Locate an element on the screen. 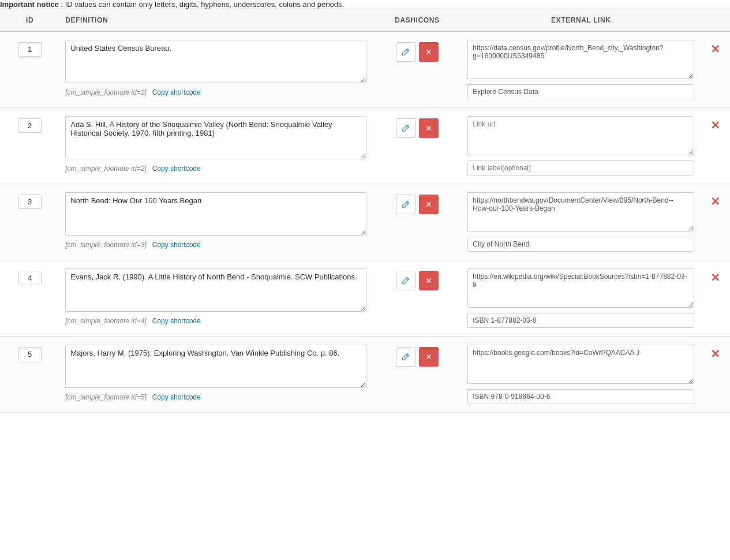  shortcode-text: [cm_simple_footnote id=4] is located at coordinates (106, 321).